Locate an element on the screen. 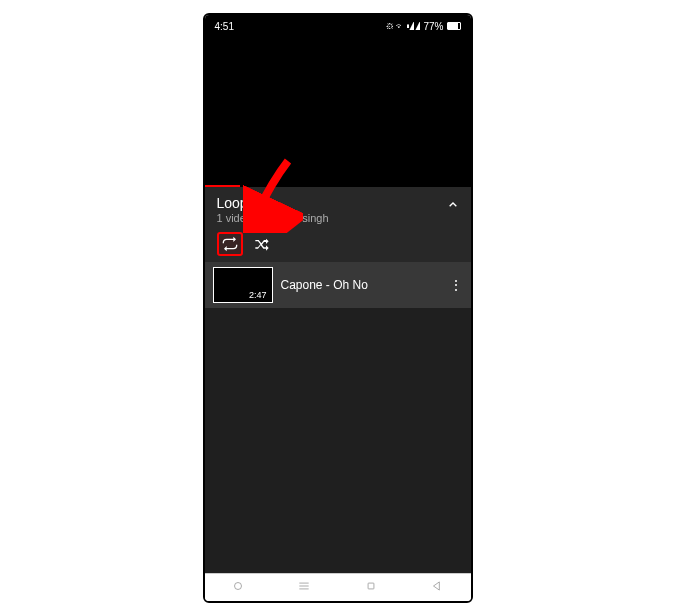  nav-menu-icon is located at coordinates (304, 588).